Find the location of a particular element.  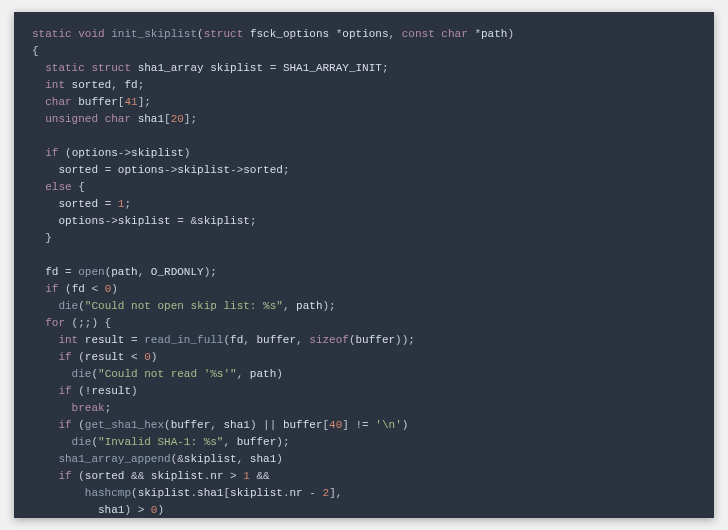

code-line: if (sorted && skiplist.nr > 1 && is located at coordinates (364, 476).